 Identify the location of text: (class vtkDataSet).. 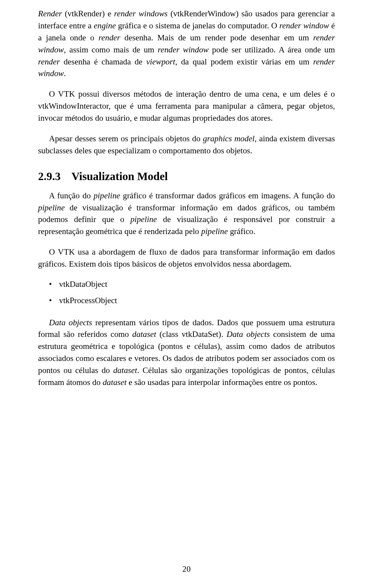
(191, 334).